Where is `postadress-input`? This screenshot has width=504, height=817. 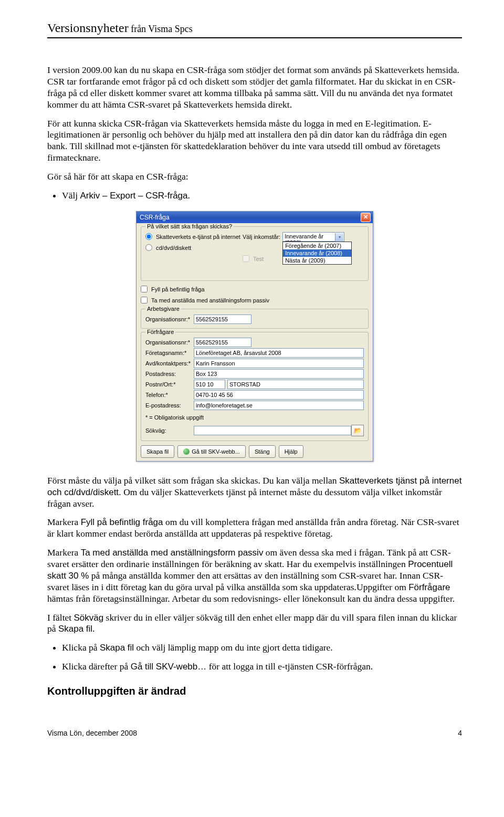
postadress-input is located at coordinates (279, 374).